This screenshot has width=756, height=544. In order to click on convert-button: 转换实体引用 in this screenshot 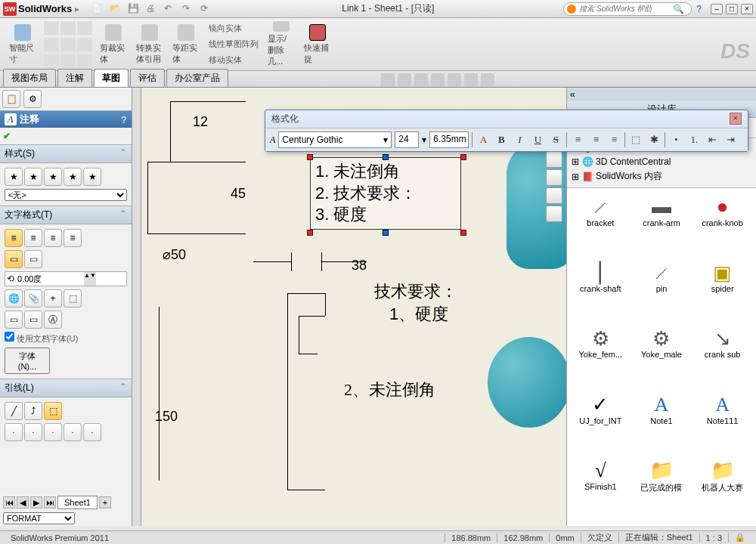, I will do `click(150, 44)`.